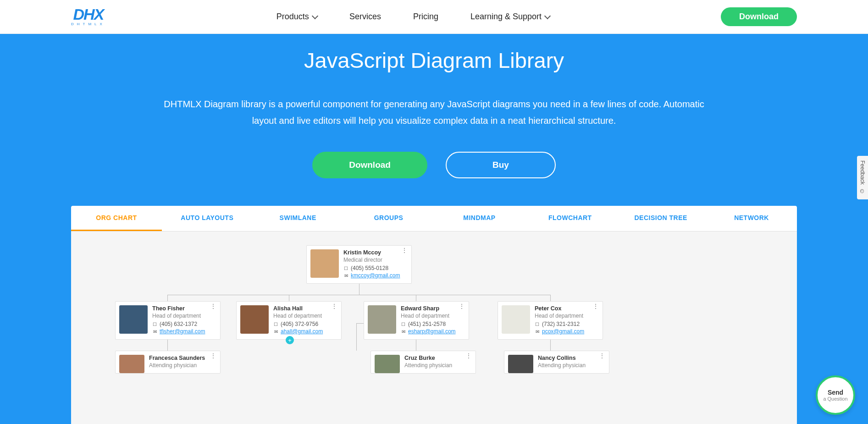 Image resolution: width=868 pixels, height=424 pixels. Describe the element at coordinates (835, 392) in the screenshot. I see `chat-send-label: Send` at that location.